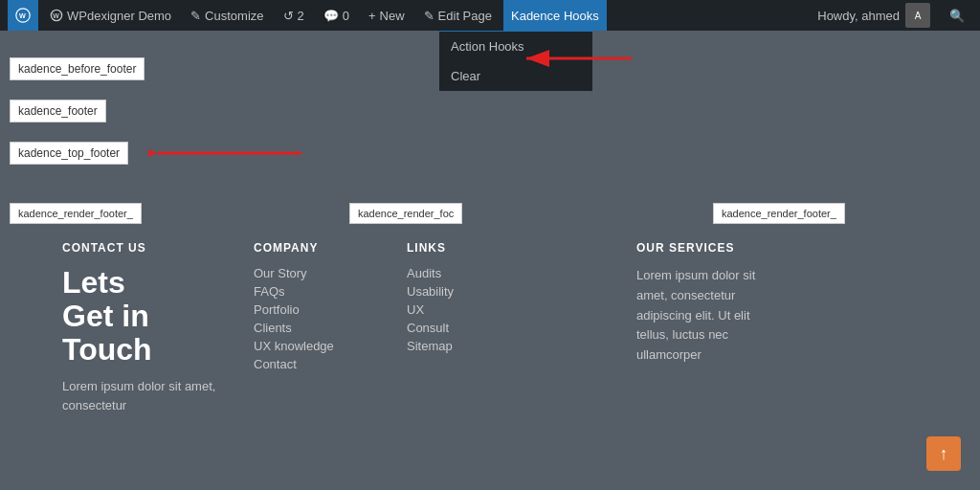  I want to click on company-col: COMPANY Our Story FAQs Portfolio Clients…, so click(316, 329).